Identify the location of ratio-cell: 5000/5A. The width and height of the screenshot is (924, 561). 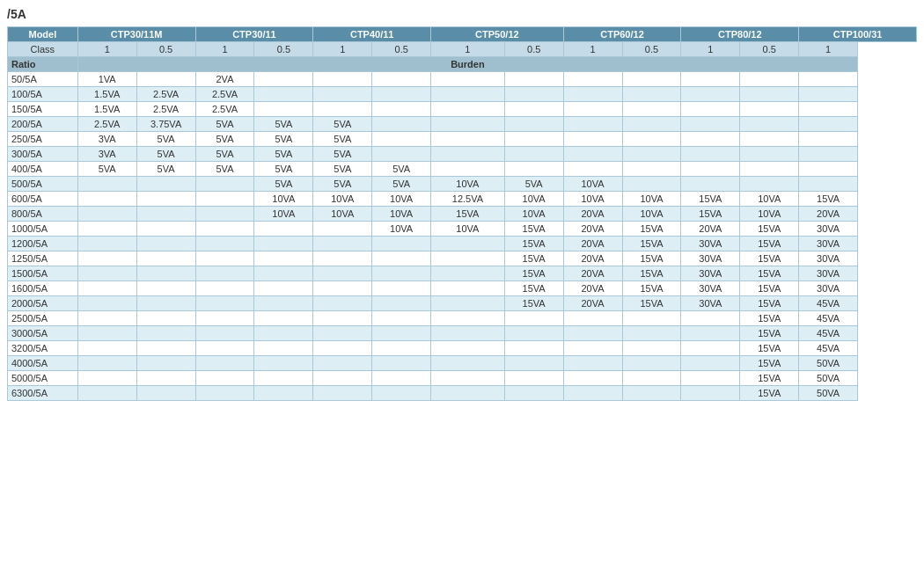
(43, 378).